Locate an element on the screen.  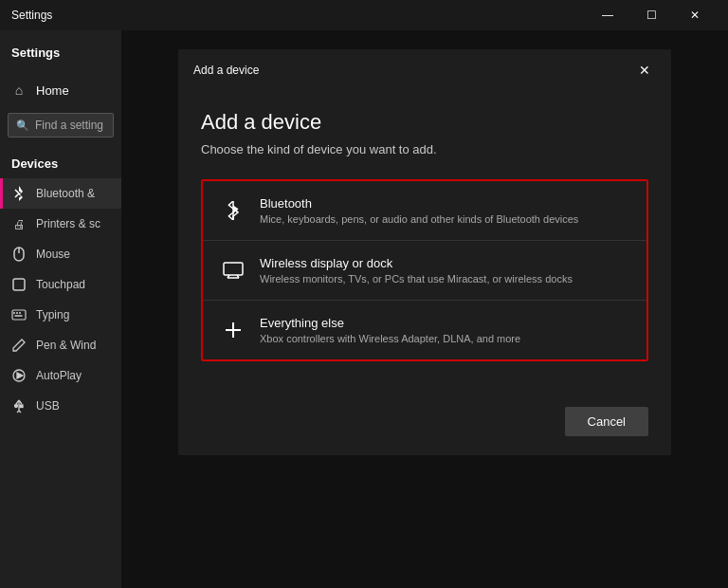
device-option-bluetooth-title: Bluetooth is located at coordinates (419, 203).